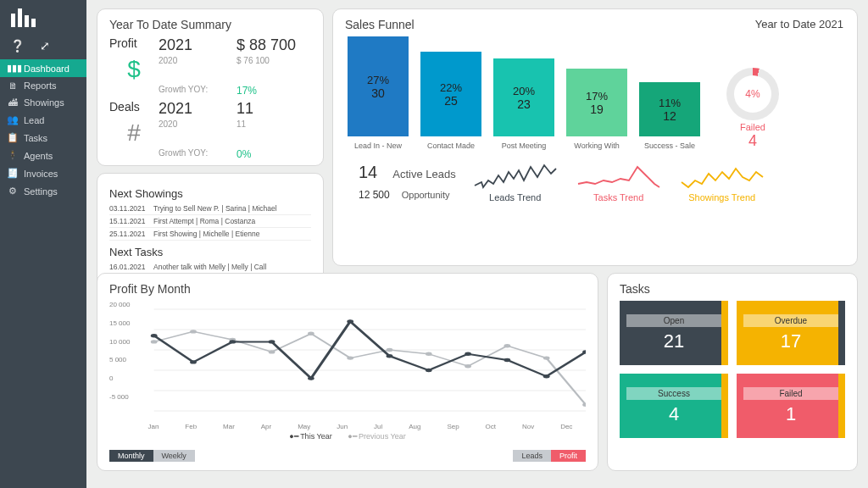 Image resolution: width=868 pixels, height=488 pixels. Describe the element at coordinates (792, 320) in the screenshot. I see `task-label: Overdue` at that location.